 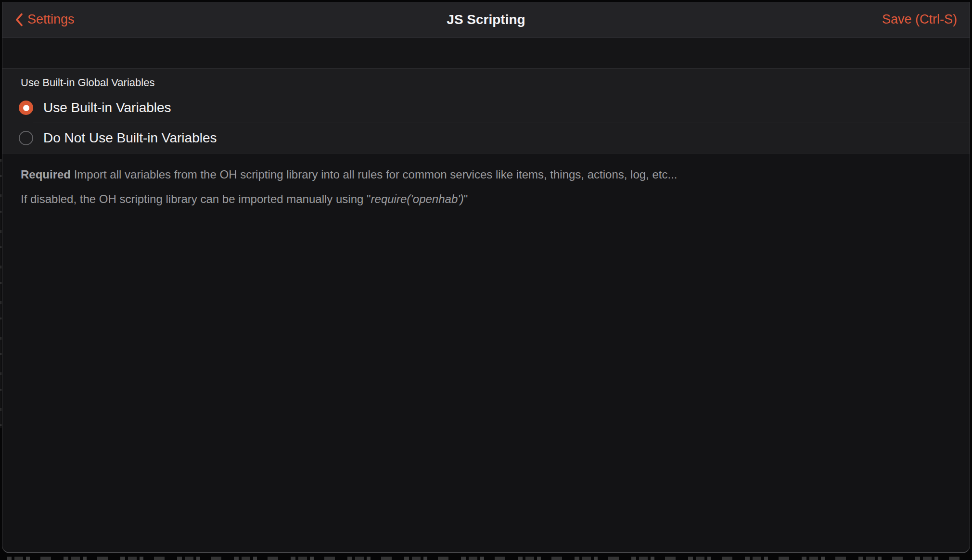 I want to click on radio-option-label: Use Built-in Variables, so click(x=107, y=108).